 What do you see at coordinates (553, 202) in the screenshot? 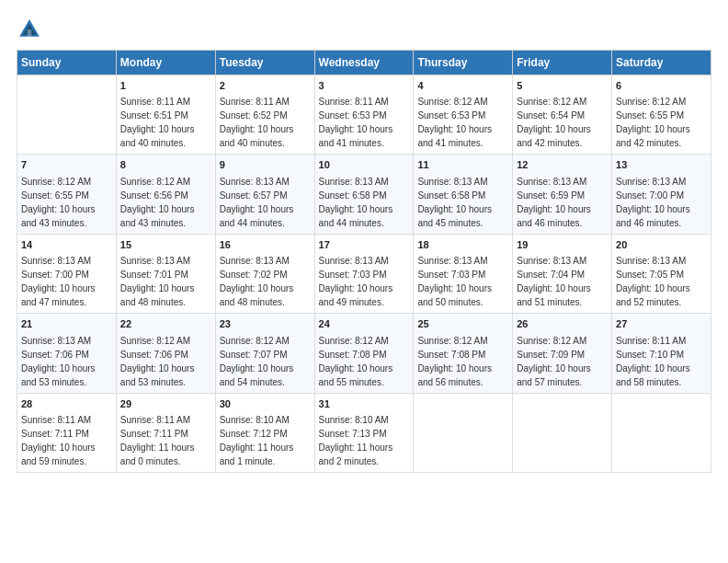
I see `sunrise-text: Sunrise: 8:13 AMSunset: 6:59 PMDaylight:…` at bounding box center [553, 202].